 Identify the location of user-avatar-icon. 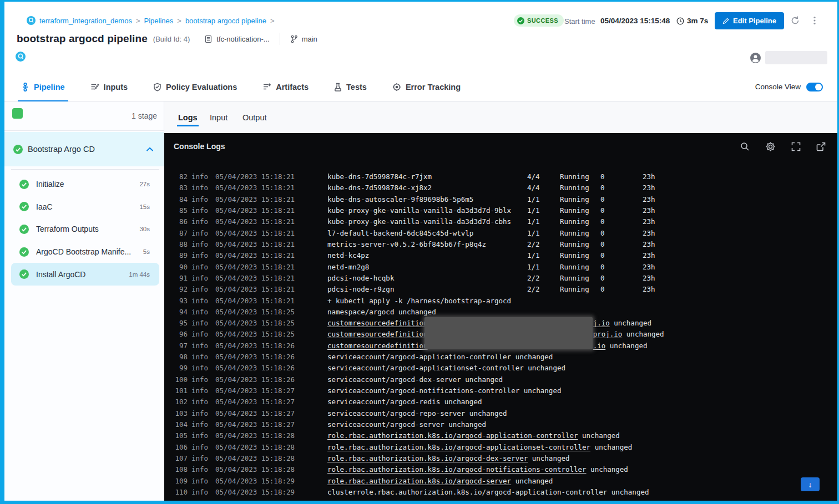
(756, 58).